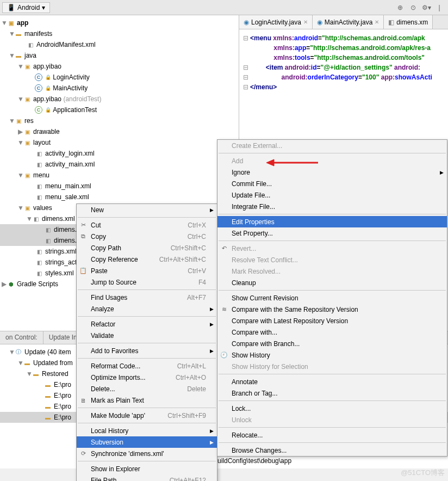 Image resolution: width=448 pixels, height=481 pixels. I want to click on svn-set-property: Set Property..., so click(332, 233).